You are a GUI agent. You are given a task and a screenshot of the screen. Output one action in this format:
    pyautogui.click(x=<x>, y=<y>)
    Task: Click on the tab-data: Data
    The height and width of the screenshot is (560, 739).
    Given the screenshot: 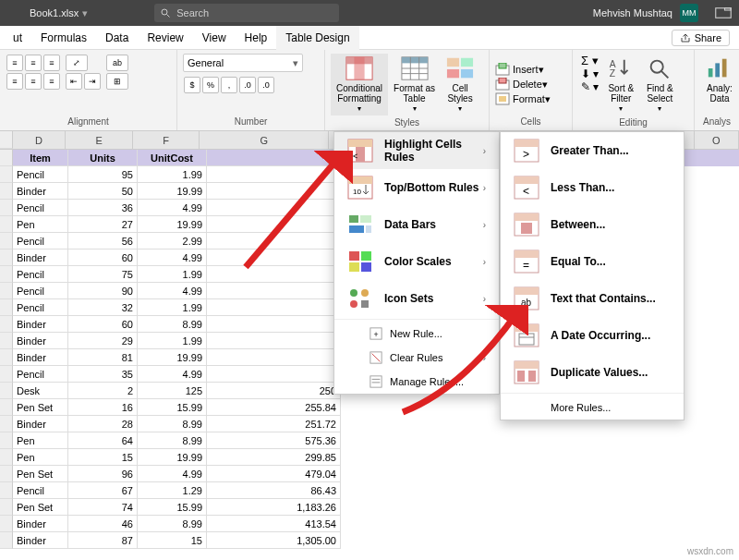 What is the action you would take?
    pyautogui.click(x=116, y=38)
    